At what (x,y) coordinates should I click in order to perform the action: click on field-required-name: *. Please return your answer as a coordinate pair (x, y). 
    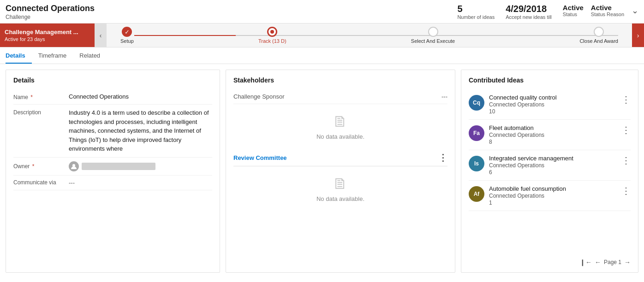
    Looking at the image, I should click on (31, 97).